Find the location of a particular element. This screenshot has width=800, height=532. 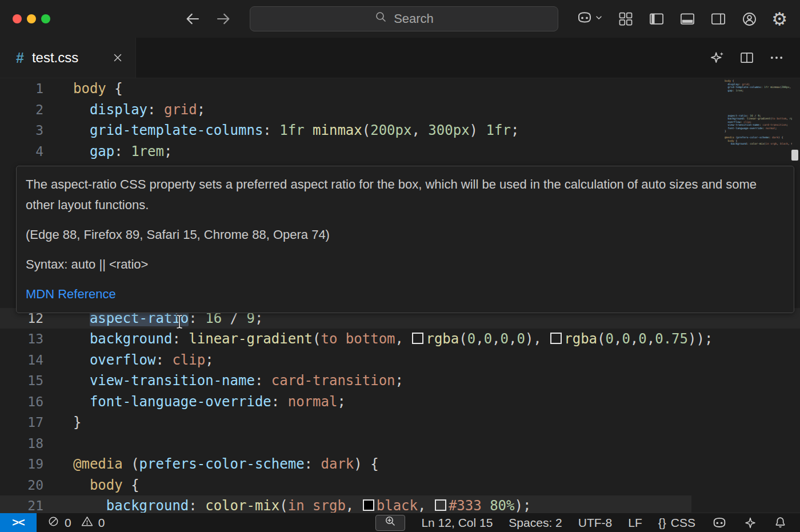

line-number: 16 is located at coordinates (22, 402).